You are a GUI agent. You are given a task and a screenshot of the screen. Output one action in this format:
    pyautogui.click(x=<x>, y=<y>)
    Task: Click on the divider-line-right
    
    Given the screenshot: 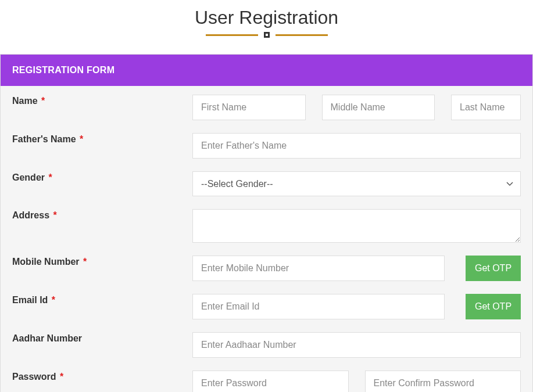 What is the action you would take?
    pyautogui.click(x=302, y=35)
    